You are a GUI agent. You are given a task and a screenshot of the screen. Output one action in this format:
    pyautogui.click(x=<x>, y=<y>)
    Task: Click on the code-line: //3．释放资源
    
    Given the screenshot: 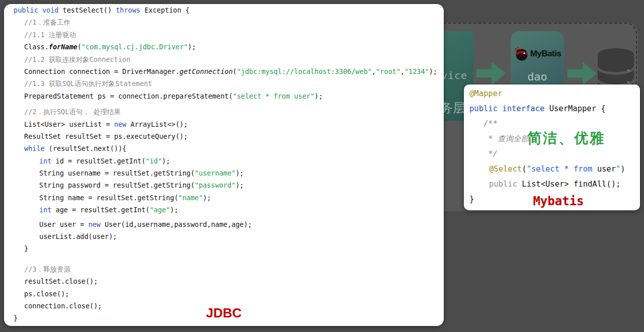 What is the action you would take?
    pyautogui.click(x=224, y=269)
    